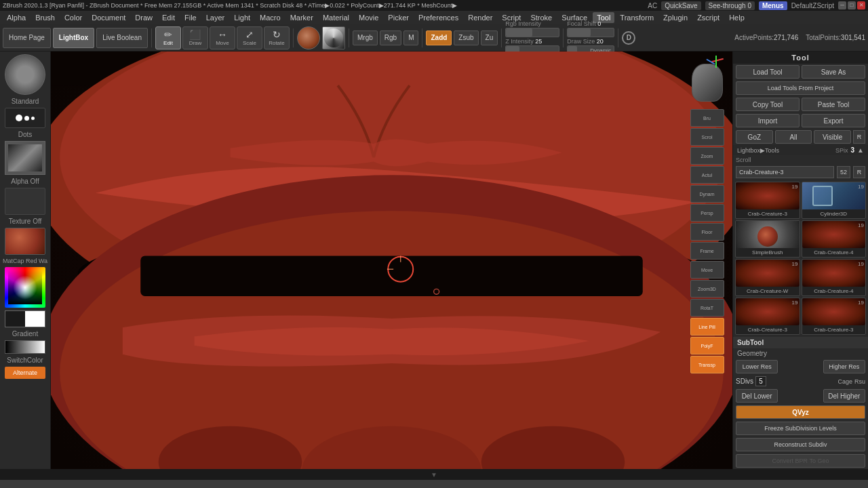 This screenshot has height=488, width=868. Describe the element at coordinates (168, 18) in the screenshot. I see `menu-edit: Edit` at that location.